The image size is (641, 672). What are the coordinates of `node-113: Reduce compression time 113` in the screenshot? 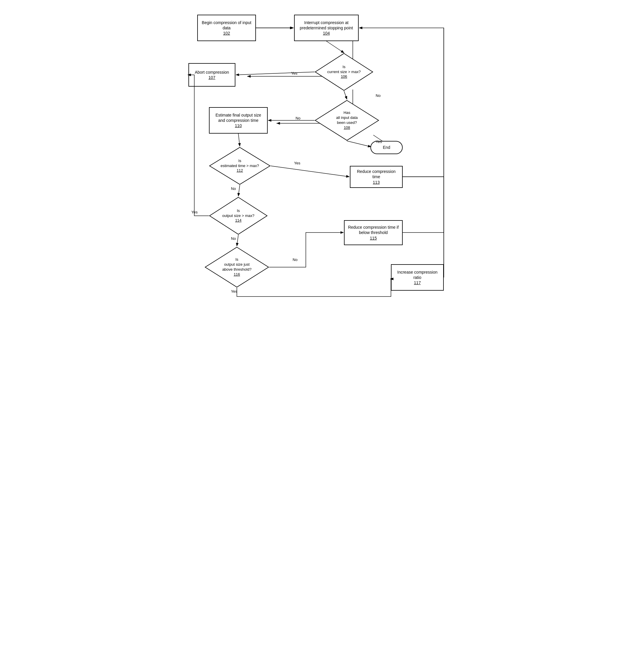 It's located at (377, 177).